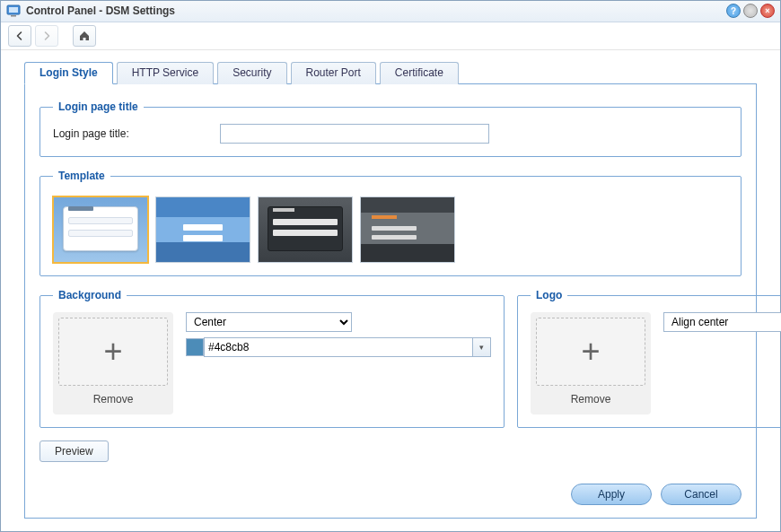  Describe the element at coordinates (13, 11) in the screenshot. I see `app-icon` at that location.